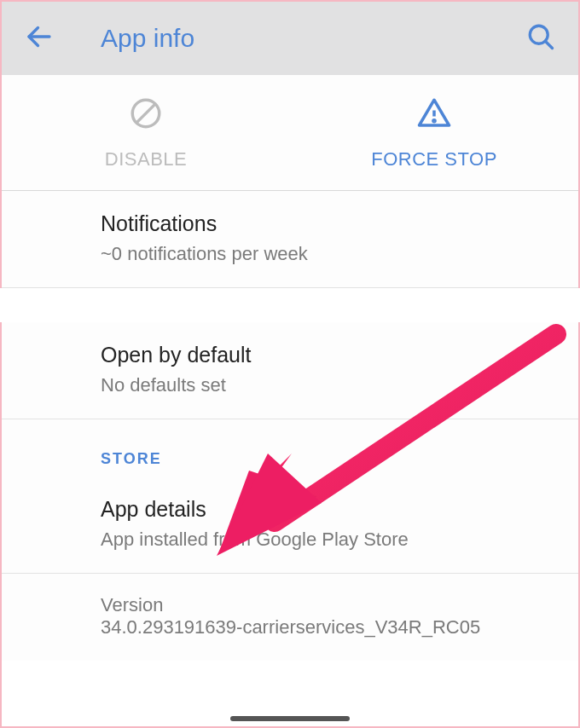 The image size is (580, 728). I want to click on store-label: STORE, so click(327, 459).